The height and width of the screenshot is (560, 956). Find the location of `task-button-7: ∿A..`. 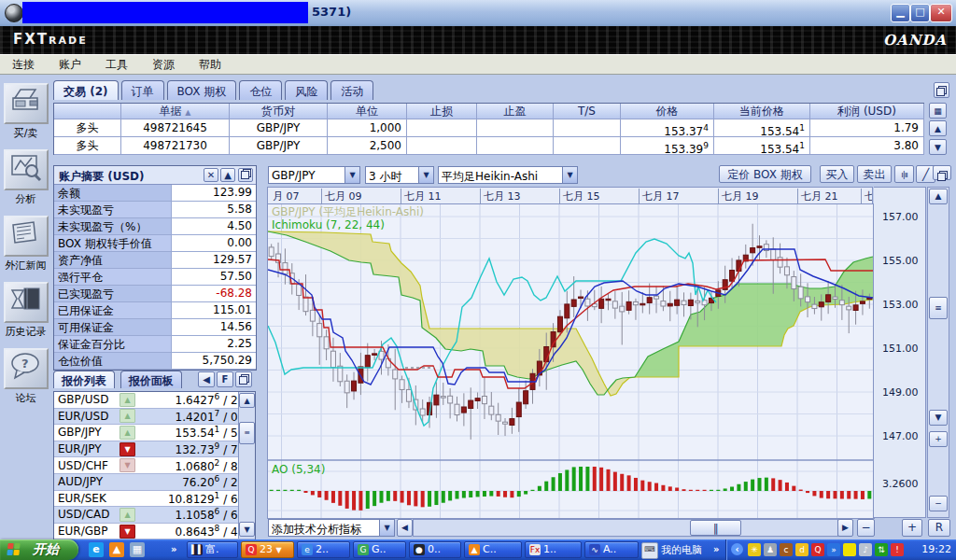

task-button-7: ∿A.. is located at coordinates (612, 550).